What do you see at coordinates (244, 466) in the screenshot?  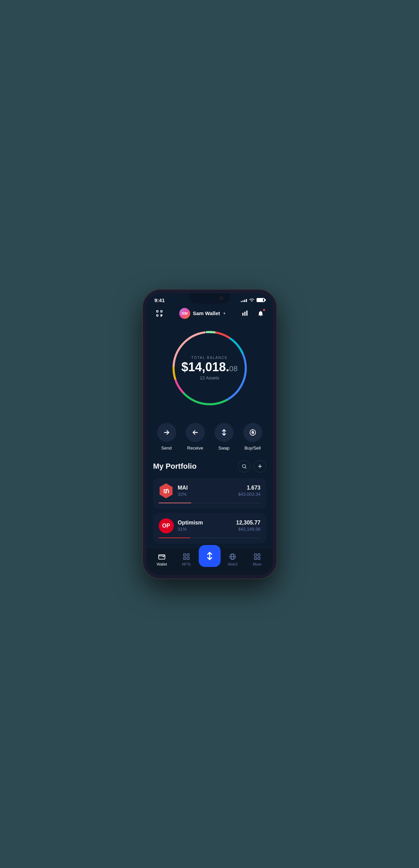 I see `portfolio-search-button` at bounding box center [244, 466].